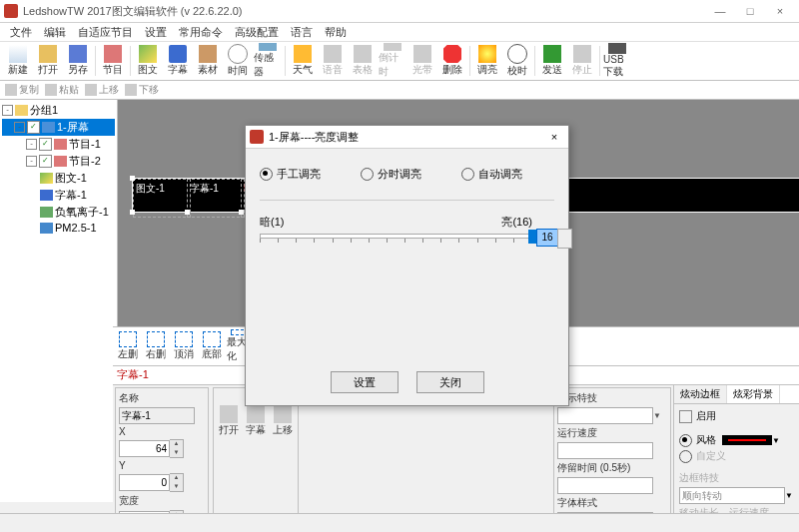 The height and width of the screenshot is (532, 799). What do you see at coordinates (732, 495) in the screenshot?
I see `border-fx-select` at bounding box center [732, 495].